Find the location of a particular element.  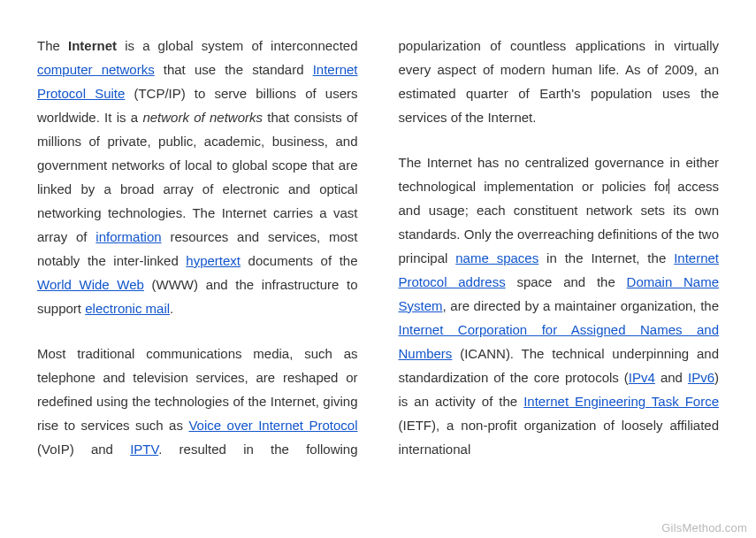

link-ipv4: IPv4 is located at coordinates (642, 377).